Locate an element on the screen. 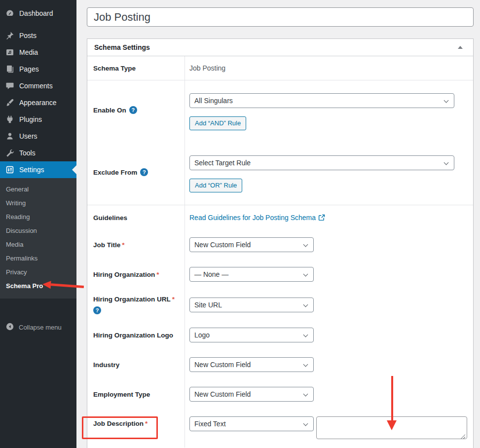  sidebar-item-pages: Pages is located at coordinates (38, 69).